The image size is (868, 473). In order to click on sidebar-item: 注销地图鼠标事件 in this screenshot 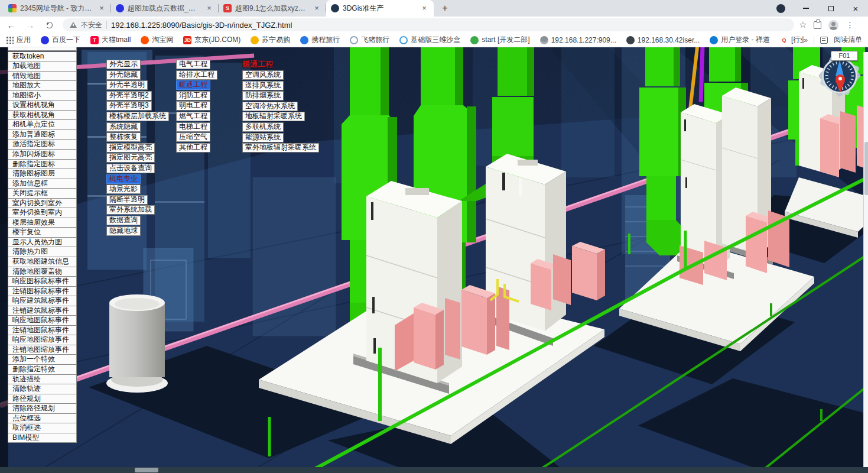, I will do `click(43, 331)`.